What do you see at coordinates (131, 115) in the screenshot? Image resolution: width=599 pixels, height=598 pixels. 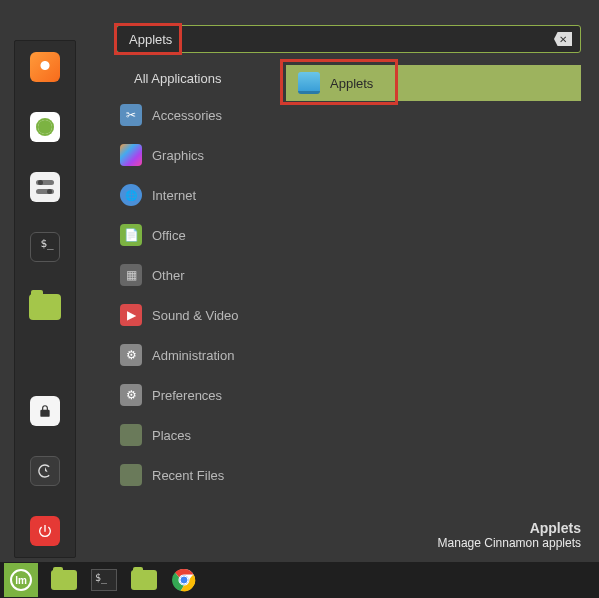 I see `accessories-icon: ✂` at bounding box center [131, 115].